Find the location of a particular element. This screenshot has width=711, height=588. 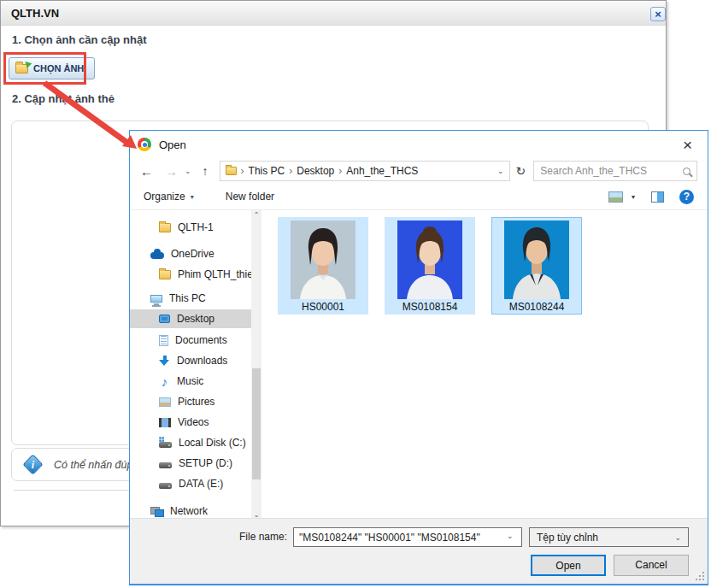

breadcrumb-current-folder: Anh_the_THCS is located at coordinates (382, 171).